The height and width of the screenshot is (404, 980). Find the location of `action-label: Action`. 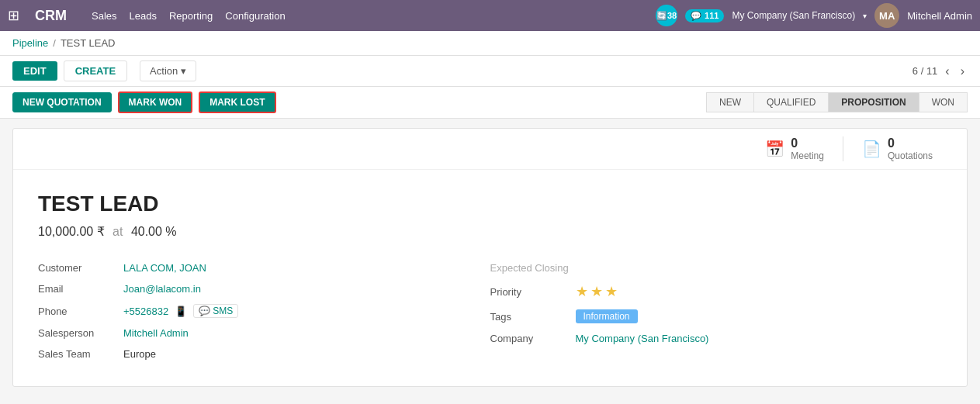

action-label: Action is located at coordinates (164, 71).